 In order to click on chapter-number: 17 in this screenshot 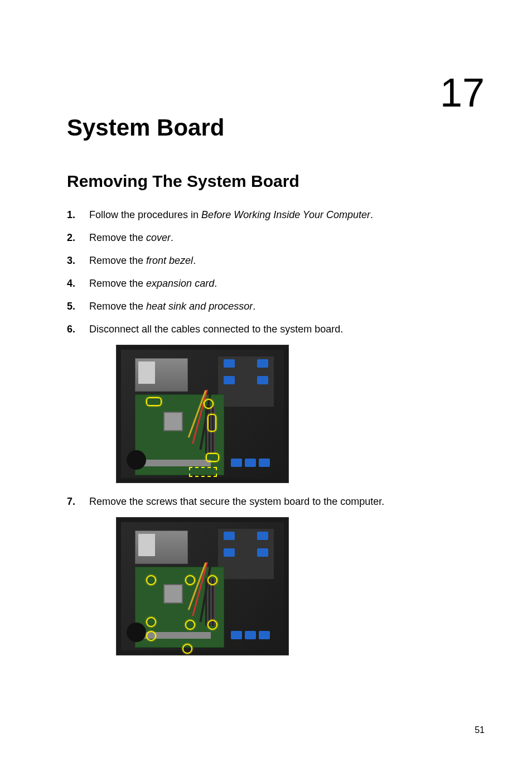, I will do `click(462, 93)`.